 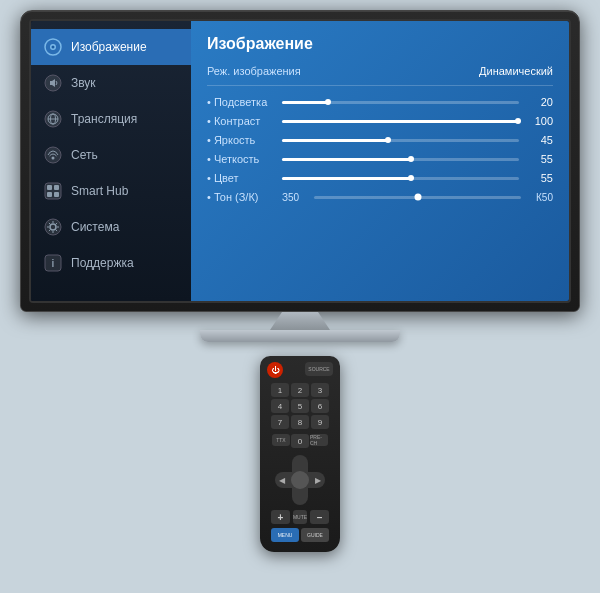 I want to click on stand-base, so click(x=300, y=336).